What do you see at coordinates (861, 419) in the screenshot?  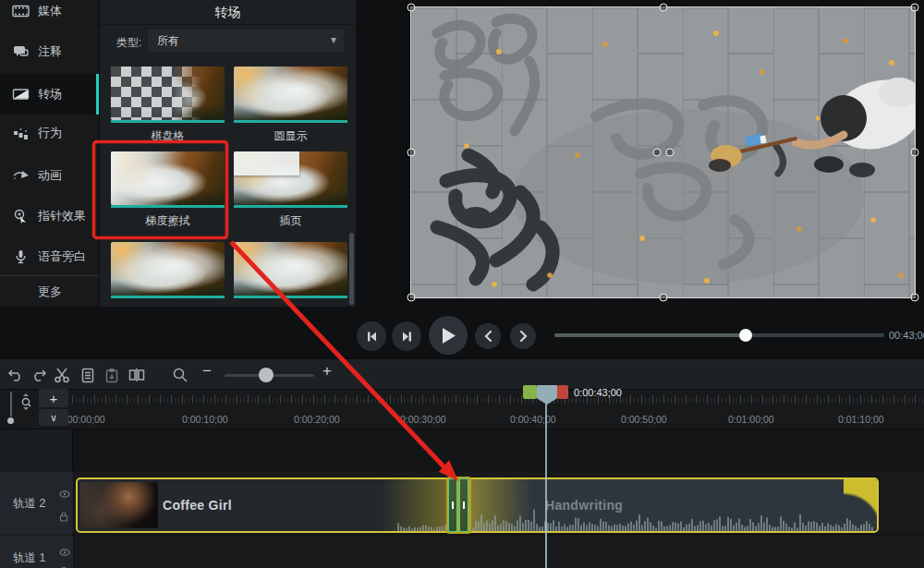 I see `ruler-label: 0:01:10;00` at bounding box center [861, 419].